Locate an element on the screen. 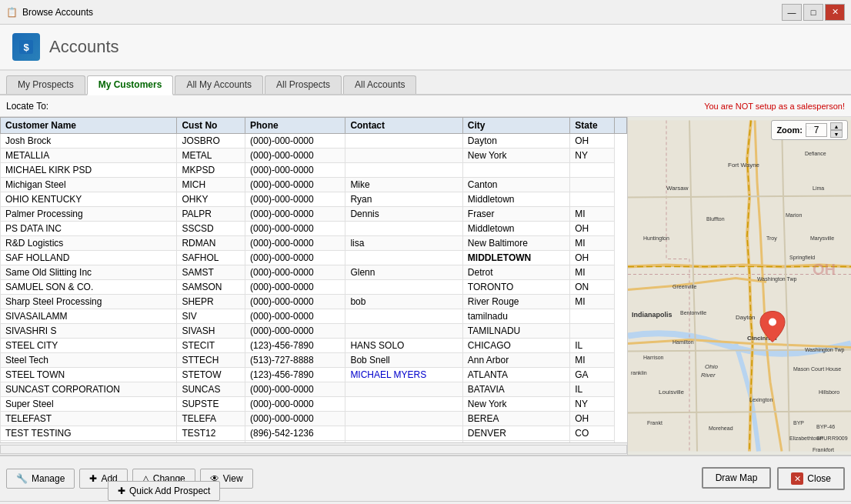 This screenshot has width=851, height=504. cell-state: GA is located at coordinates (592, 375).